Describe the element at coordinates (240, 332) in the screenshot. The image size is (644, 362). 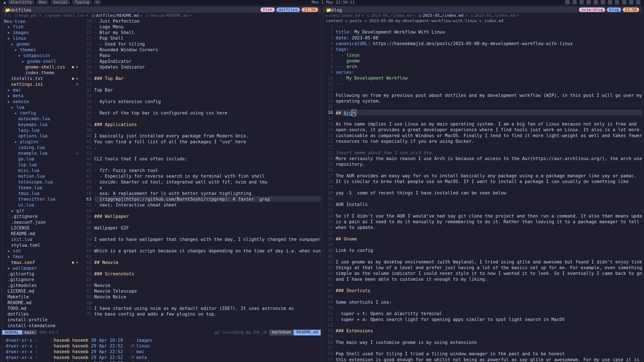
I see `macro-recording: gj recording @q ⓧ0 ⚠8` at that location.